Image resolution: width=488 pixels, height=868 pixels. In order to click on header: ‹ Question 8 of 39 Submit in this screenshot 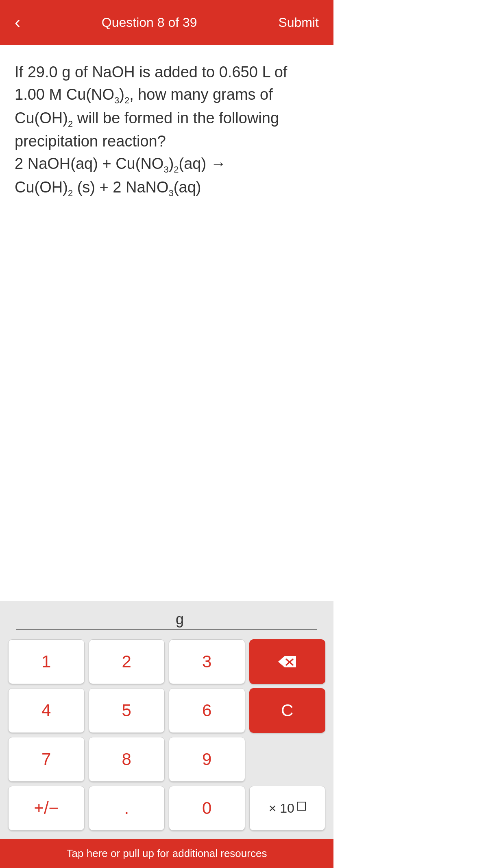, I will do `click(167, 22)`.